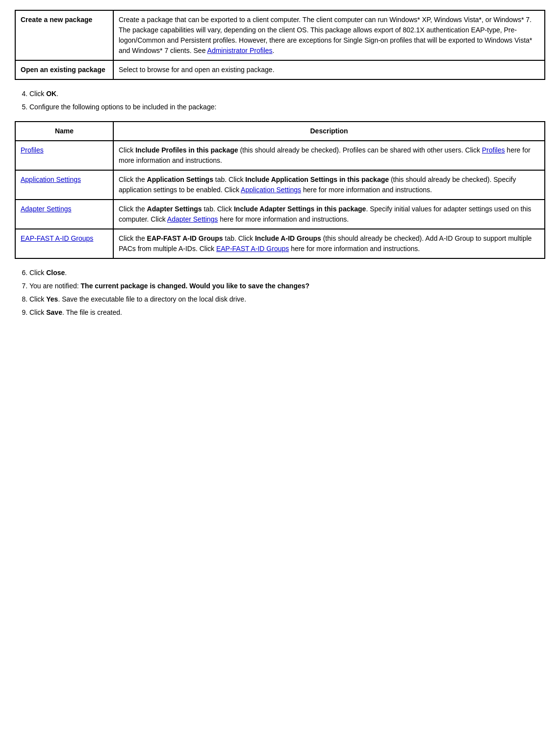 This screenshot has height=735, width=560. I want to click on step-4: Click OK., so click(287, 94).